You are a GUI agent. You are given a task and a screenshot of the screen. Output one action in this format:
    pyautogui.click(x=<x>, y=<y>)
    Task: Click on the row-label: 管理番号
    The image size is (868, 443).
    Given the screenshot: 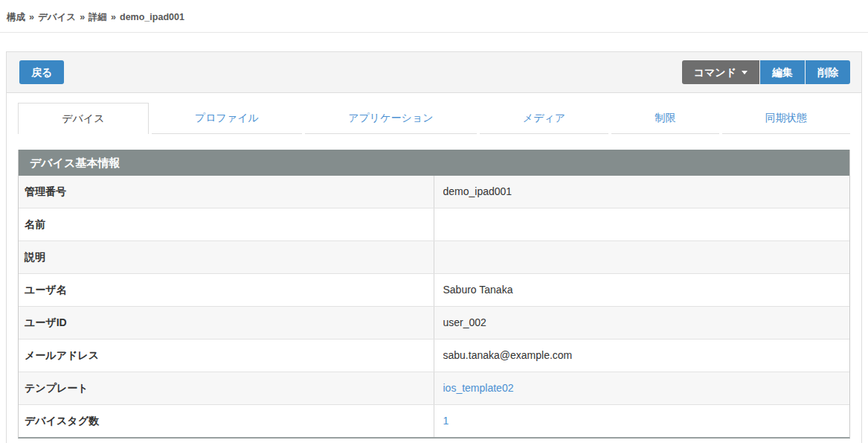 What is the action you would take?
    pyautogui.click(x=226, y=192)
    